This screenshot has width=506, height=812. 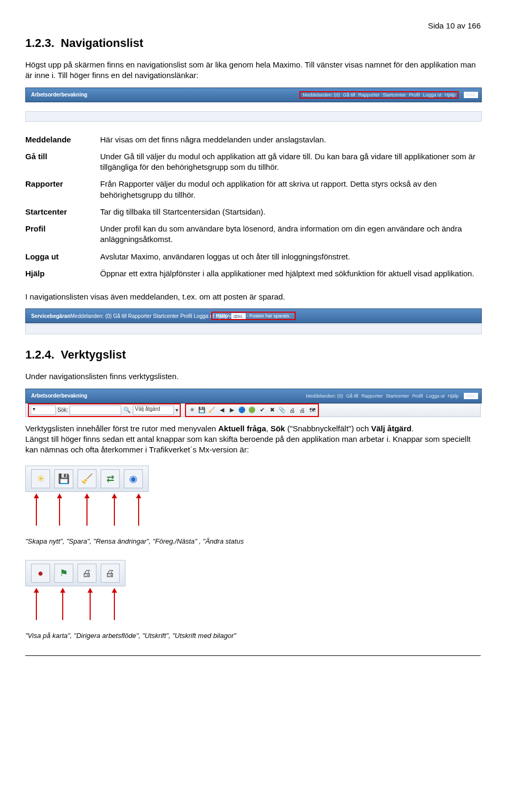 What do you see at coordinates (290, 190) in the screenshot?
I see `def-desc: Från Rapporter väljer du modul och appli…` at bounding box center [290, 190].